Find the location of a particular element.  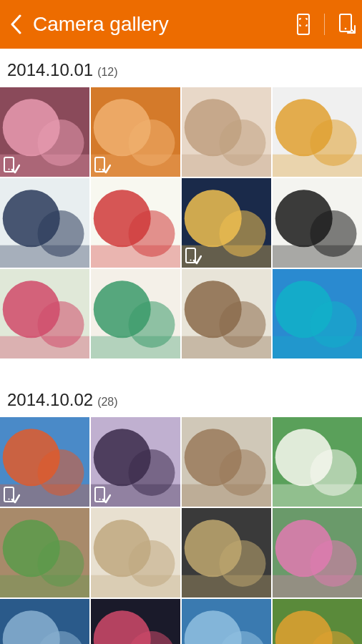

back-button is located at coordinates (16, 24).